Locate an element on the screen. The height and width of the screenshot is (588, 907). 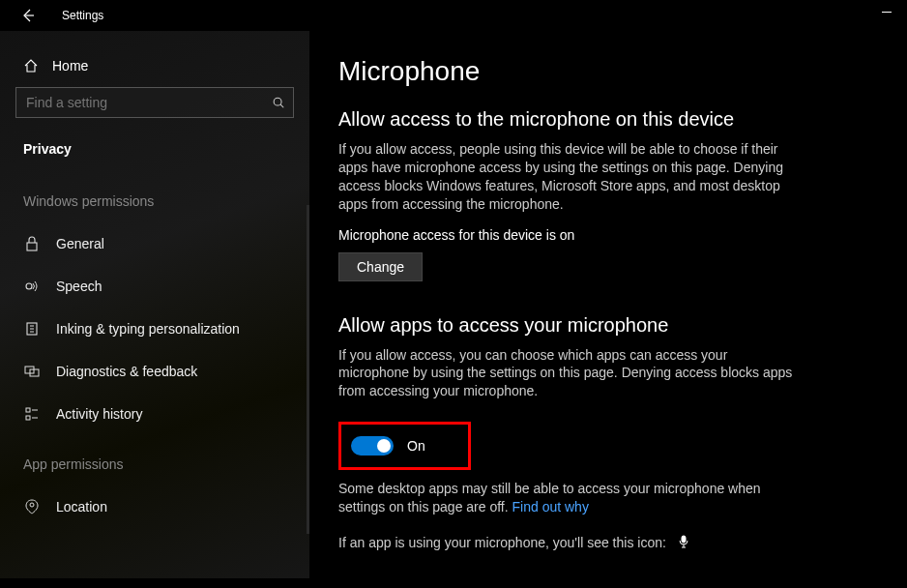
sidebar-item-label: Diagnostics & feedback is located at coordinates (127, 371).